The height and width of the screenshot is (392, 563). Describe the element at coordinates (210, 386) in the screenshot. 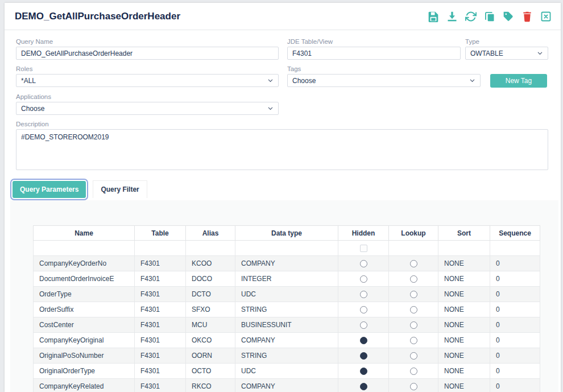

I see `cell-alias: RKCO` at that location.